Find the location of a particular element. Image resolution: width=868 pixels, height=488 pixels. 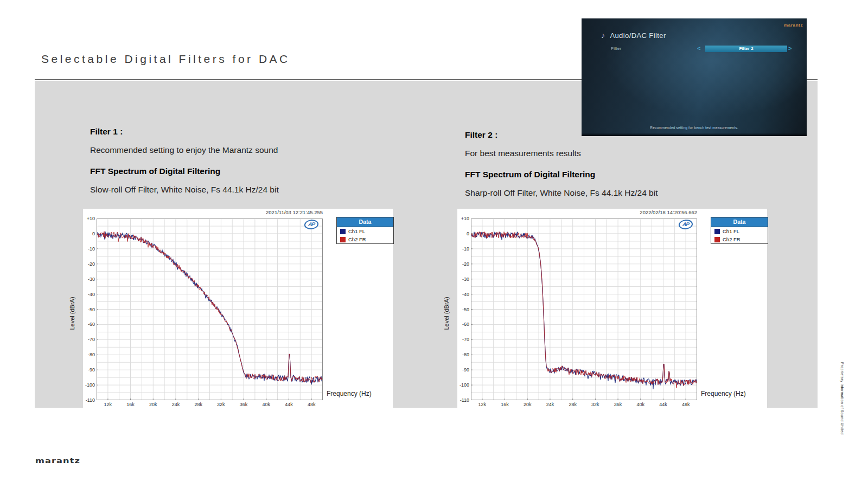

filter1-name: Filter 1 : is located at coordinates (253, 132).